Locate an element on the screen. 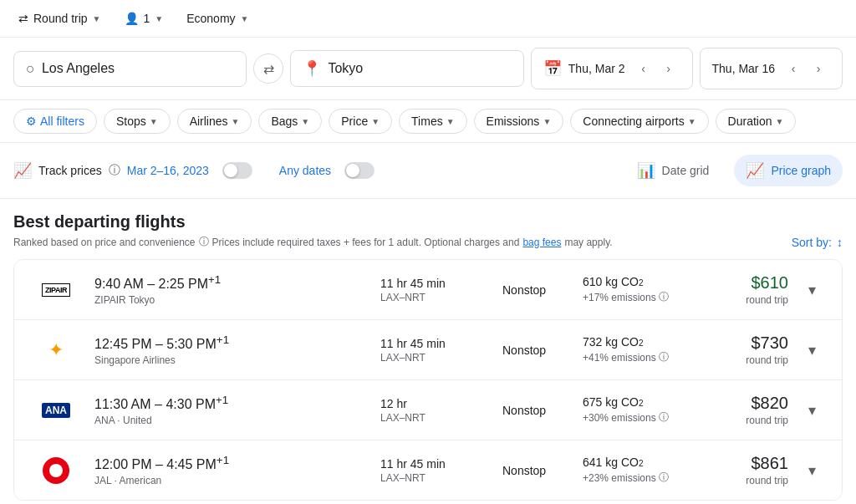 This screenshot has height=504, width=856. connecting-airports-chevron: ▼ is located at coordinates (692, 122).